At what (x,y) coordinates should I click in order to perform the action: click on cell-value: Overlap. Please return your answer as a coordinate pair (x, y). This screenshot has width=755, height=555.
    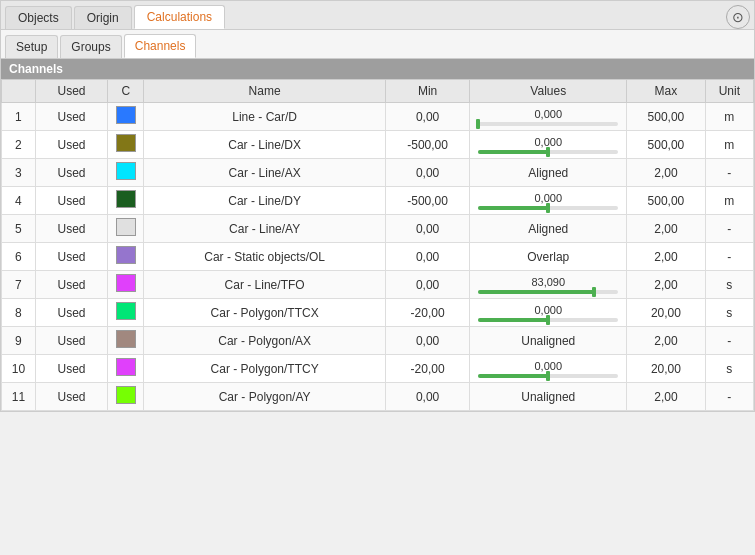
    Looking at the image, I should click on (548, 257).